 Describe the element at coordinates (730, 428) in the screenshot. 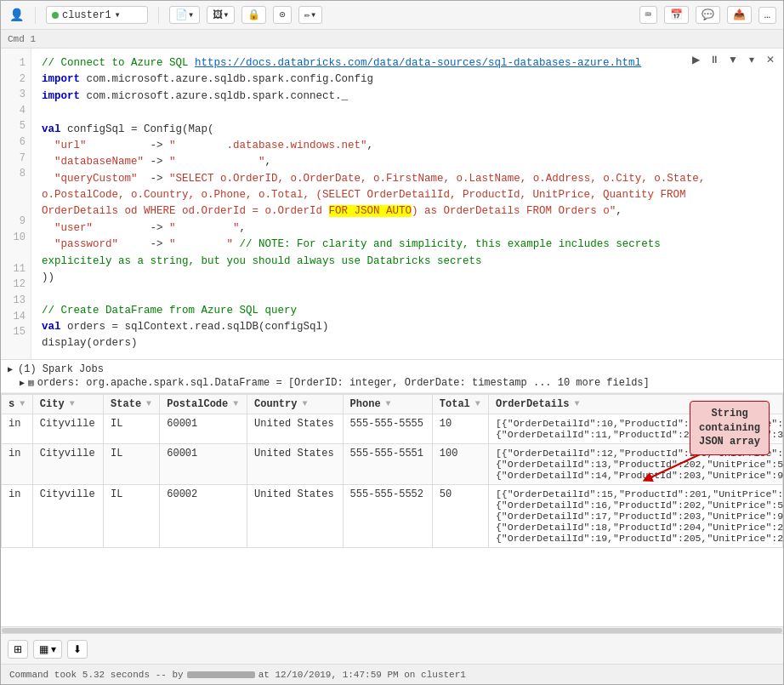

I see `callout-container: StringcontainingJSON array` at that location.